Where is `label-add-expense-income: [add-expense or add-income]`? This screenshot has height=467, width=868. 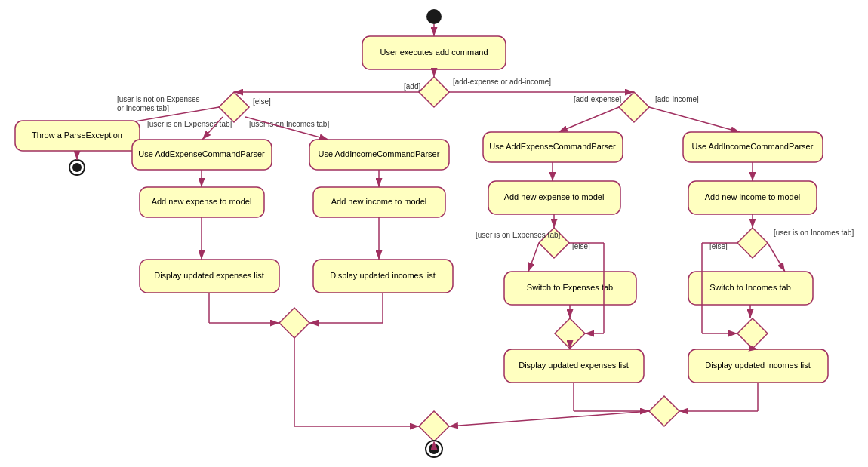
label-add-expense-income: [add-expense or add-income] is located at coordinates (502, 81).